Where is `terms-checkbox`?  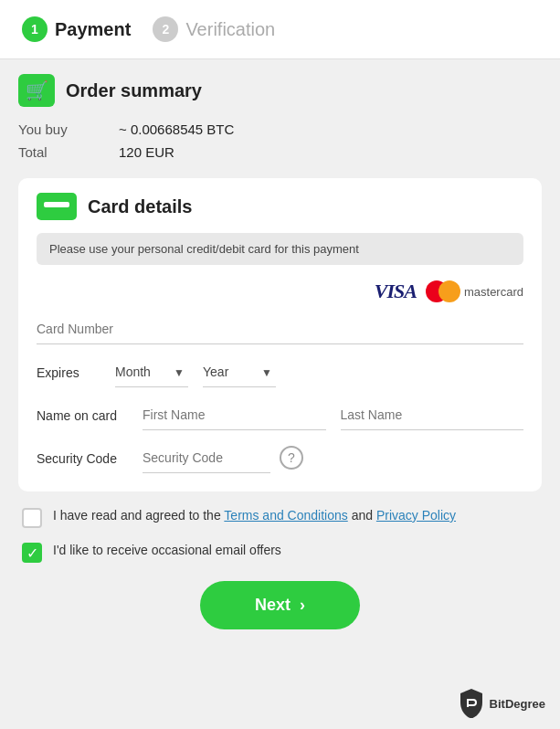 terms-checkbox is located at coordinates (32, 518).